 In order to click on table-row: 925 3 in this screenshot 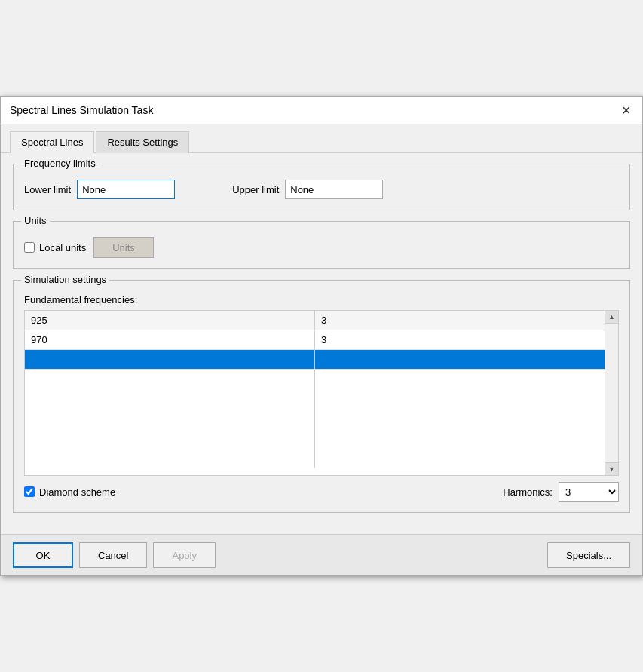, I will do `click(315, 321)`.